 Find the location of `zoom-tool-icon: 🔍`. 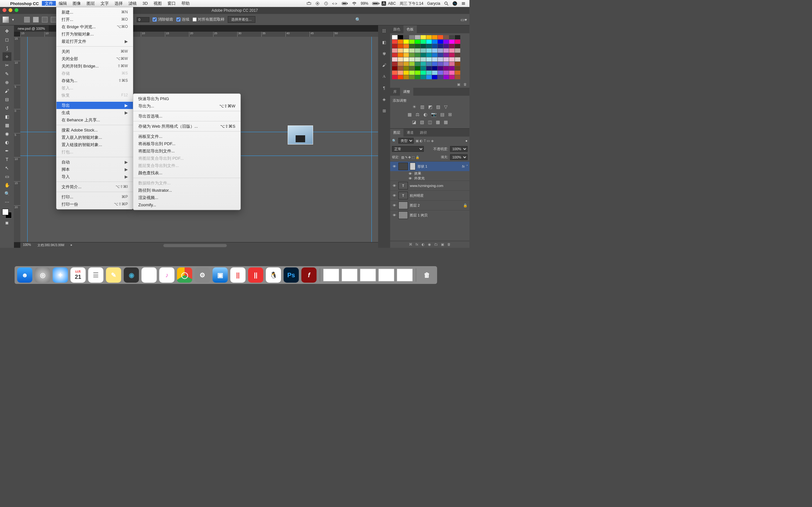

zoom-tool-icon: 🔍 is located at coordinates (7, 193).